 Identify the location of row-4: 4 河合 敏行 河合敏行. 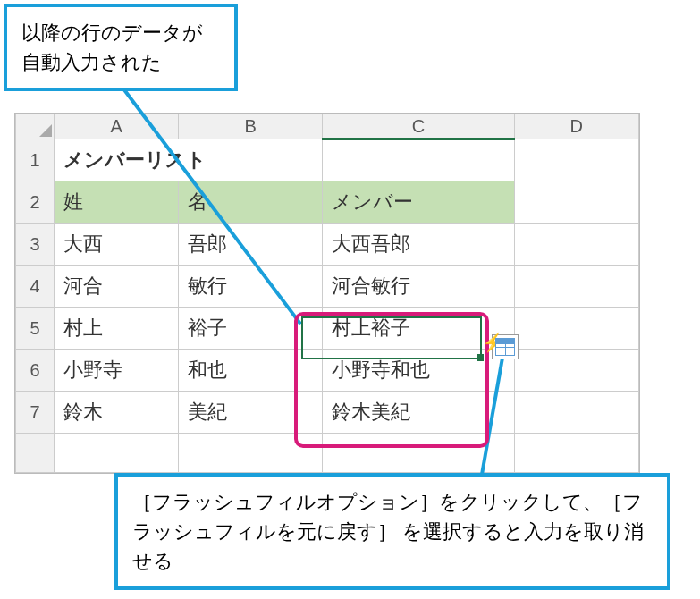
(327, 286).